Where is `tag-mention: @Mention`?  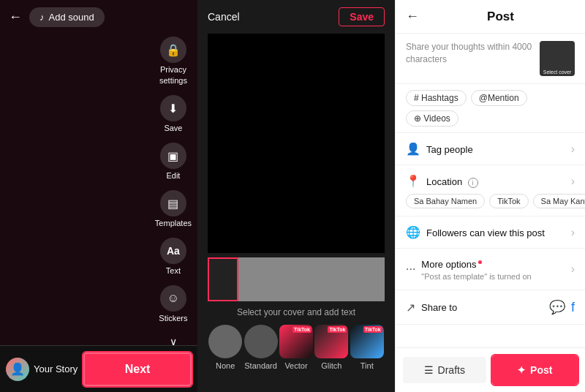 tag-mention: @Mention is located at coordinates (499, 98).